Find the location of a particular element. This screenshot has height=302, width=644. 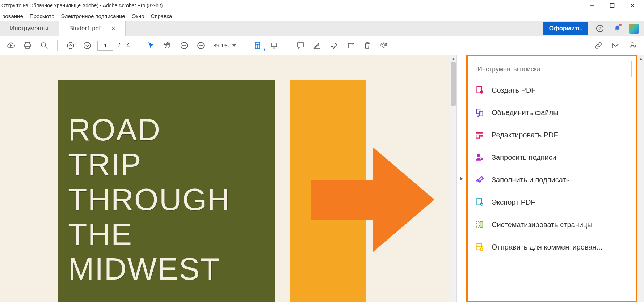

hand-tool-icon is located at coordinates (168, 46).